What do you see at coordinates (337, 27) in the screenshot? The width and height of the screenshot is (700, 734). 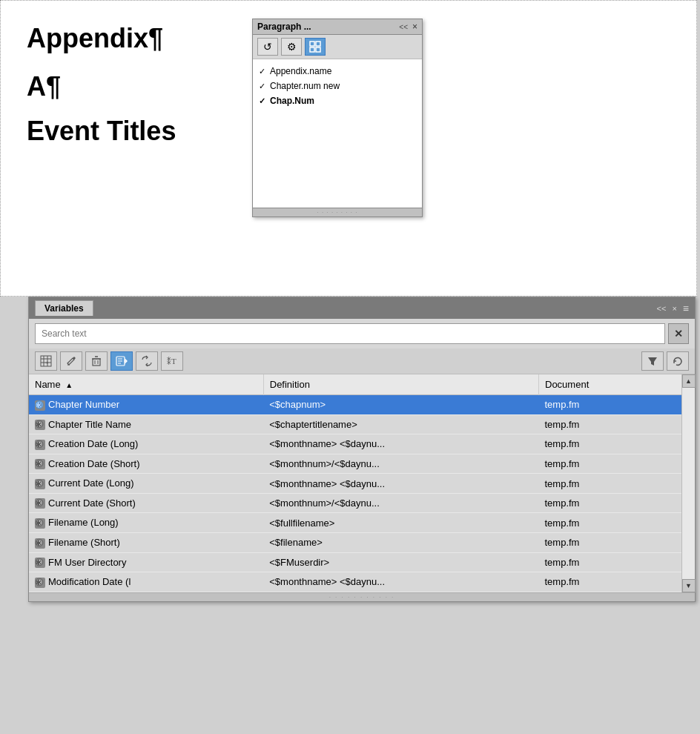 I see `paragraph-titlebar: Paragraph ... << ×` at bounding box center [337, 27].